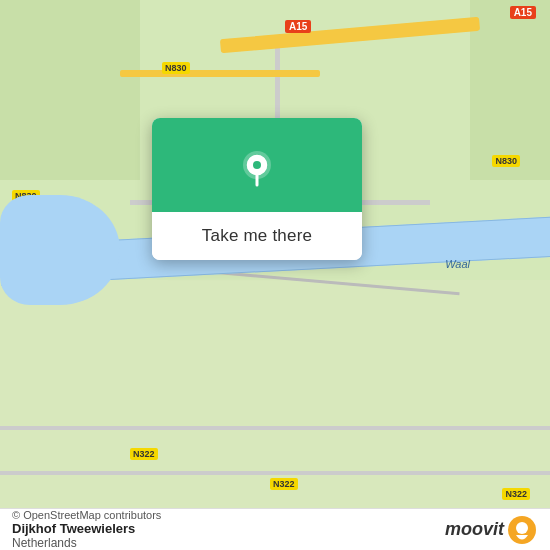  I want to click on osm-attribution: © OpenStreetMap contributors, so click(86, 515).